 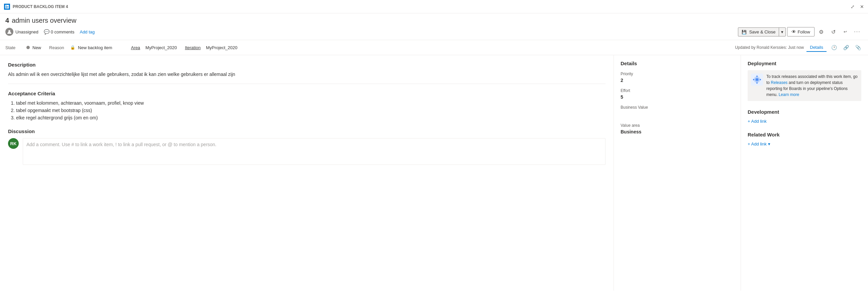 What do you see at coordinates (801, 32) in the screenshot?
I see `follow-button: 👁 Follow` at bounding box center [801, 32].